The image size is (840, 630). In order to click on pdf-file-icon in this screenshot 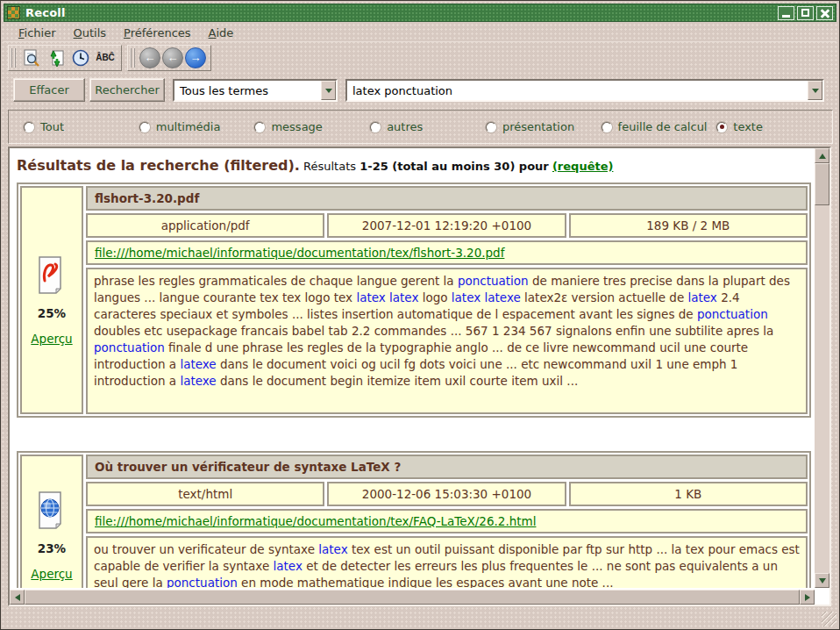, I will do `click(52, 275)`.